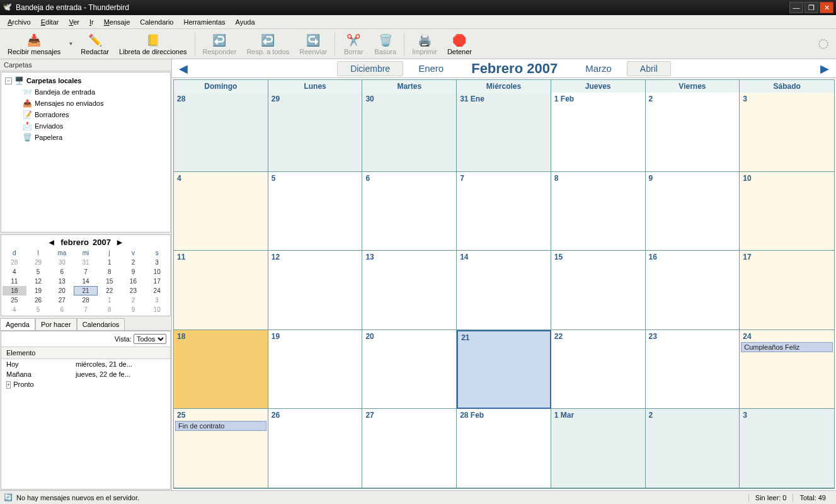 This screenshot has height=504, width=836. Describe the element at coordinates (370, 69) in the screenshot. I see `month-tab-dec: Diciembre` at that location.